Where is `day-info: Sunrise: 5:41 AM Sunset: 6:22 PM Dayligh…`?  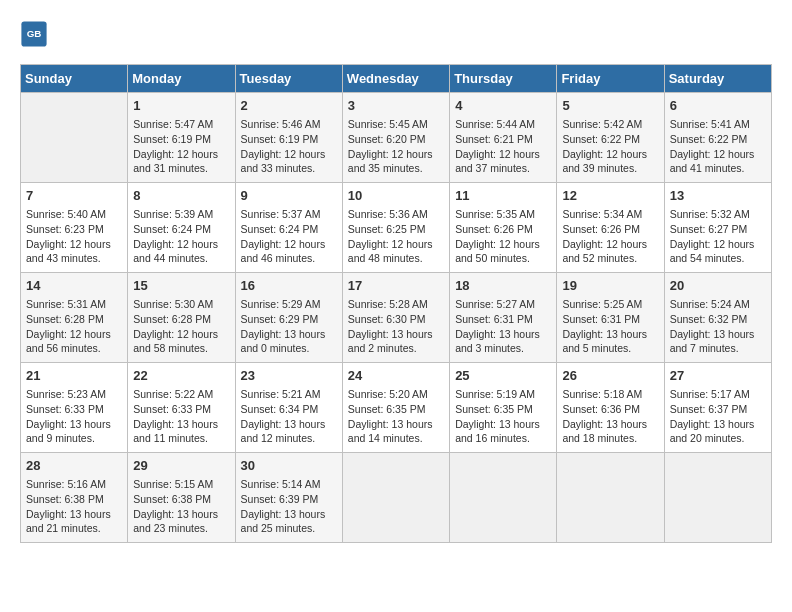
day-info: Sunrise: 5:41 AM Sunset: 6:22 PM Dayligh… is located at coordinates (718, 146).